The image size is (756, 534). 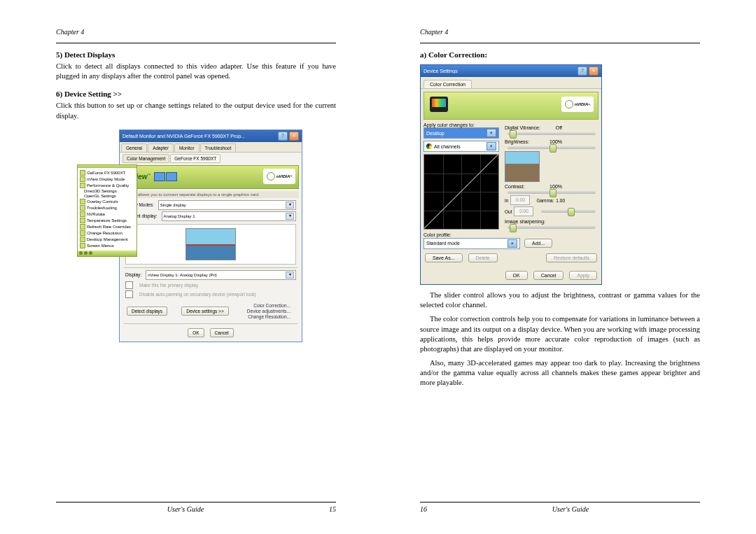 I want to click on in-label: In, so click(x=507, y=200).